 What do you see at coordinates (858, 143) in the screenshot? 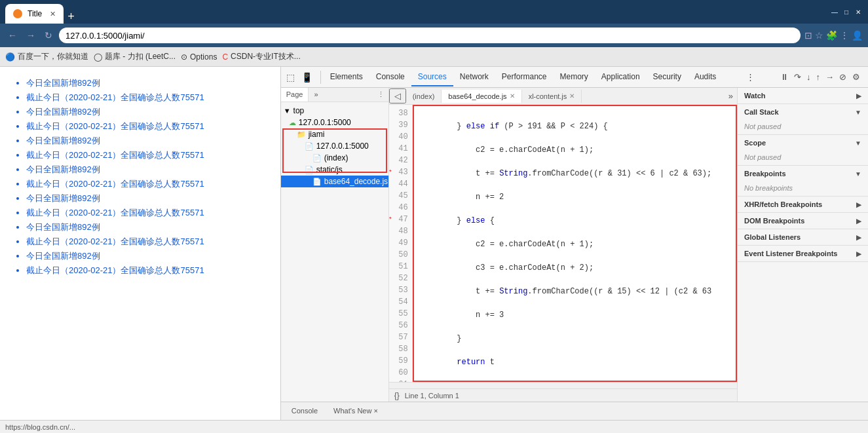
I see `scope-toggle: ▼` at bounding box center [858, 143].